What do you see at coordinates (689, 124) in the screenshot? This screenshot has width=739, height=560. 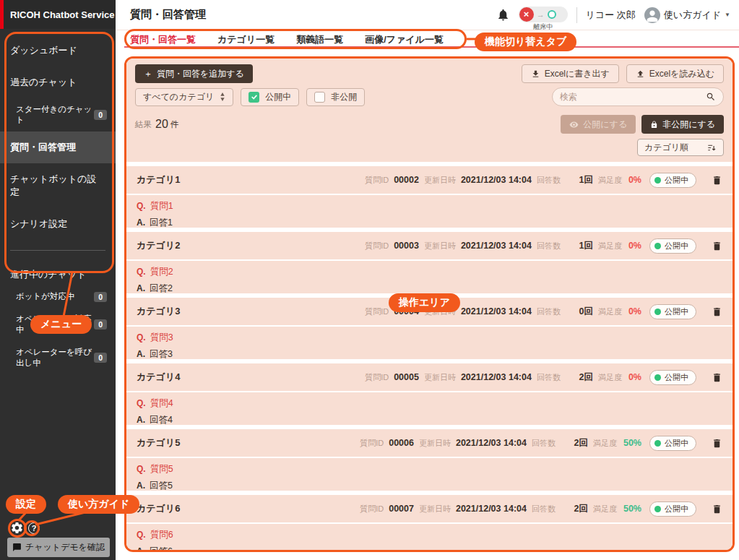 I see `unpublish-label: 非公開にする` at bounding box center [689, 124].